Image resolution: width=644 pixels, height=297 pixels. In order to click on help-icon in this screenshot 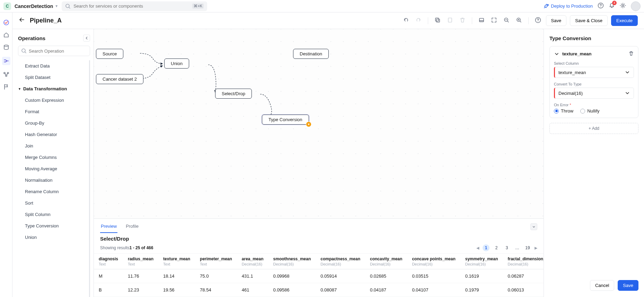, I will do `click(601, 6)`.